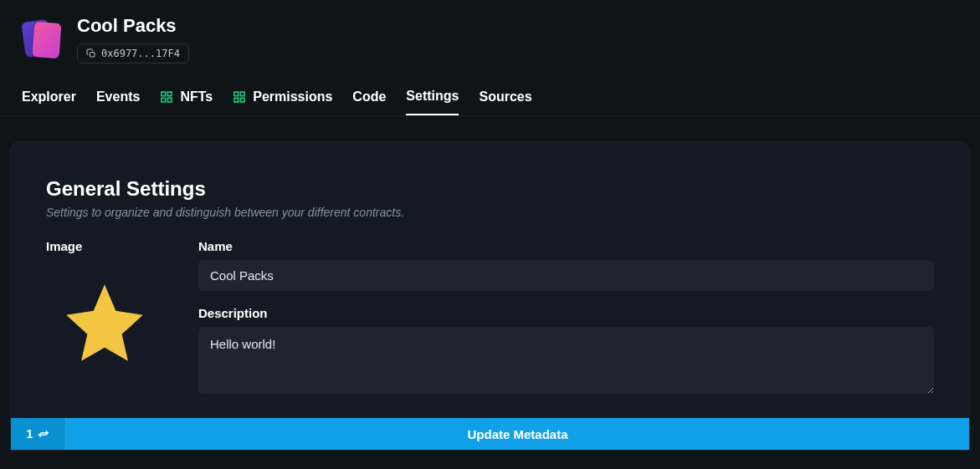 The height and width of the screenshot is (469, 980). What do you see at coordinates (44, 434) in the screenshot?
I see `swap-icon` at bounding box center [44, 434].